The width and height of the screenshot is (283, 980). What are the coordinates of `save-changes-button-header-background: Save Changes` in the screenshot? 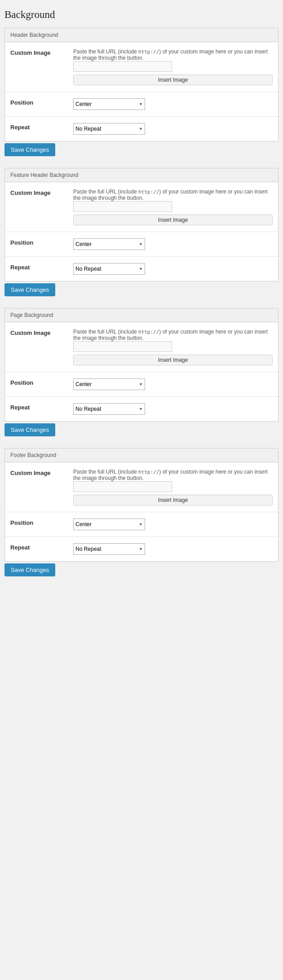 It's located at (30, 150).